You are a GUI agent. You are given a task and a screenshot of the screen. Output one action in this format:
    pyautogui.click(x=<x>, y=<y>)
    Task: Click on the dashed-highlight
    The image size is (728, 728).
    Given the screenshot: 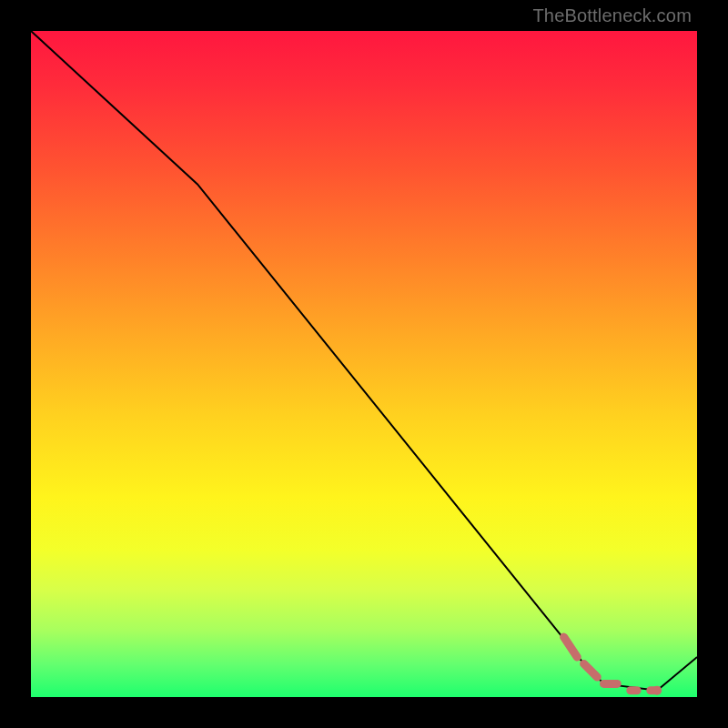 What is the action you would take?
    pyautogui.click(x=612, y=664)
    